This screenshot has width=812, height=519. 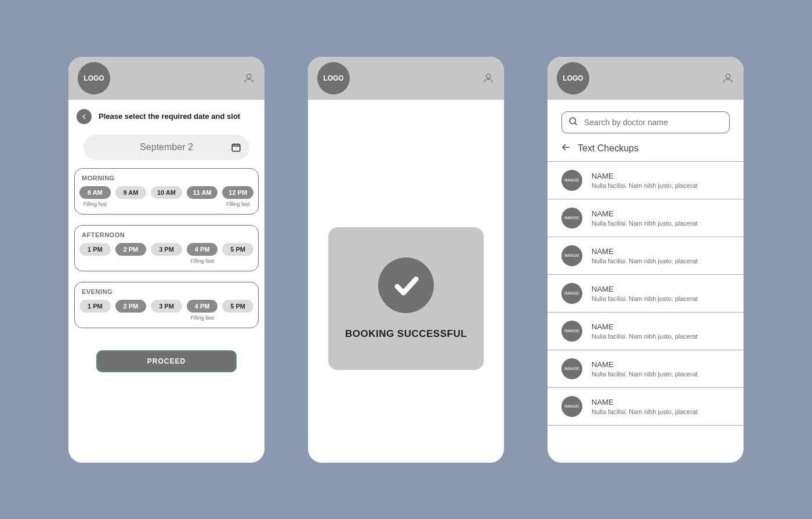 I want to click on slot-cell: 11 AM, so click(x=202, y=197).